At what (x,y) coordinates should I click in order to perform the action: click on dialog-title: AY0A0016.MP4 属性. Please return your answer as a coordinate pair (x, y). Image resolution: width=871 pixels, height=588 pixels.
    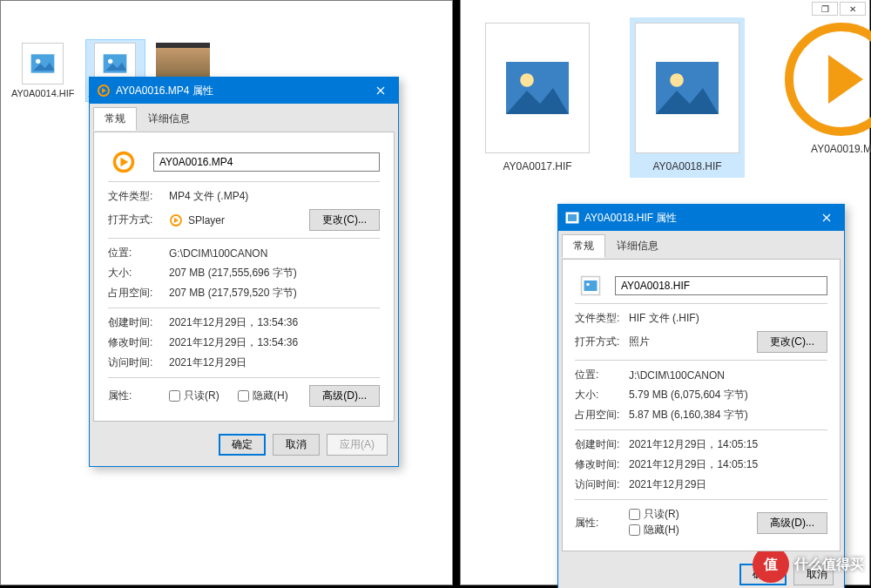
    Looking at the image, I should click on (165, 91).